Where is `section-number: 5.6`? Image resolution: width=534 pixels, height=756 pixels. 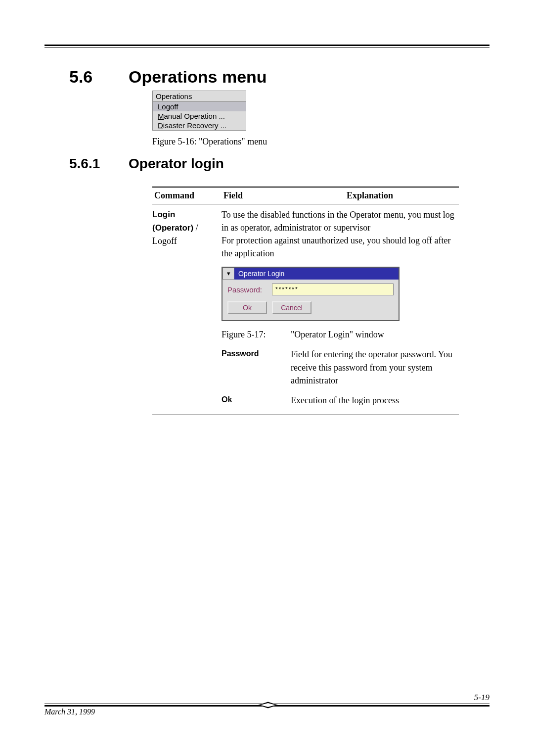 section-number: 5.6 is located at coordinates (99, 77).